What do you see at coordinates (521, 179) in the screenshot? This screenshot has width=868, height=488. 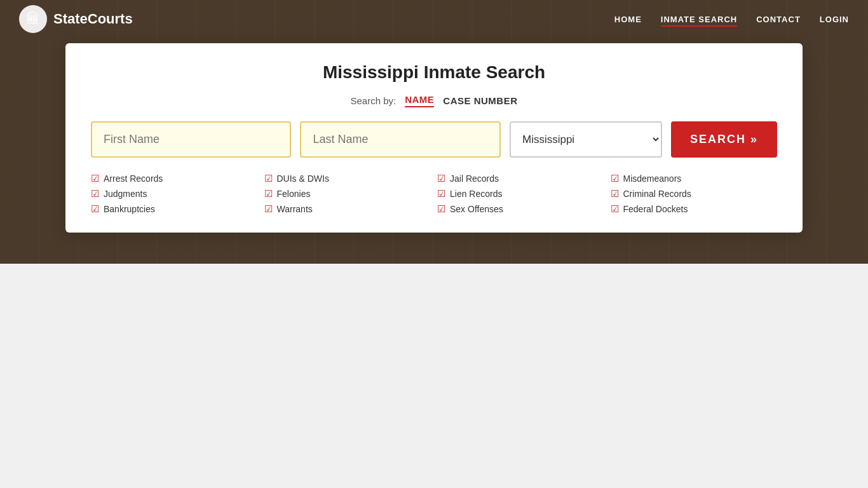 I see `check-jail-records: ☑ Jail Records` at bounding box center [521, 179].